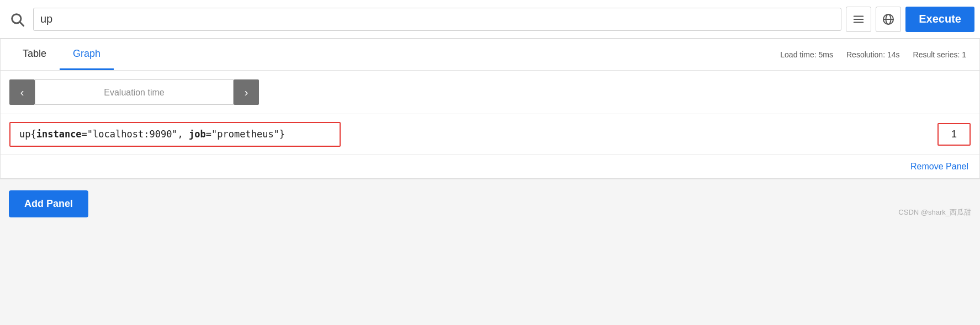 The width and height of the screenshot is (980, 325). I want to click on result-row: up{instance="localhost:9090", job="prome…, so click(490, 135).